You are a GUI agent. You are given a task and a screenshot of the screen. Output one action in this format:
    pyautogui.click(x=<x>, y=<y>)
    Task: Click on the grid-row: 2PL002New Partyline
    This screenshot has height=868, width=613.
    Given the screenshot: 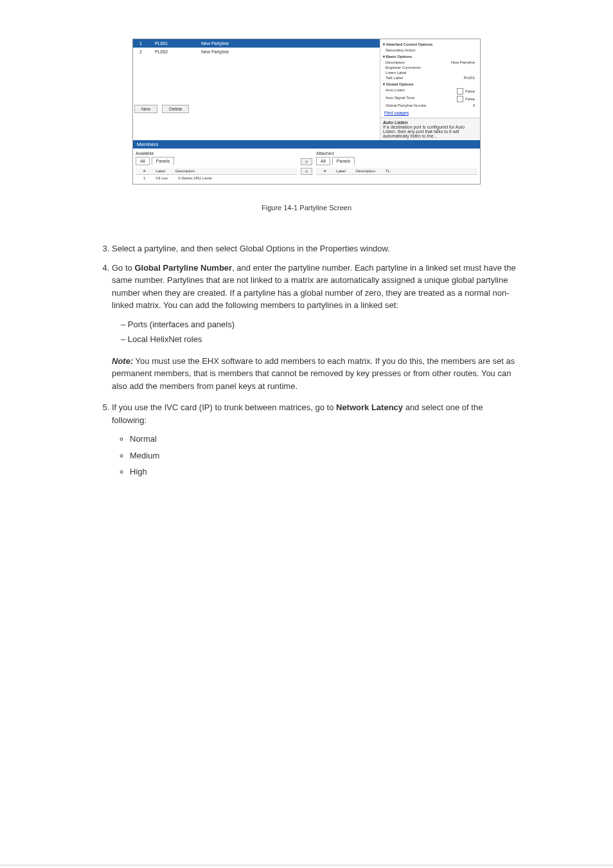 What is the action you would take?
    pyautogui.click(x=256, y=51)
    